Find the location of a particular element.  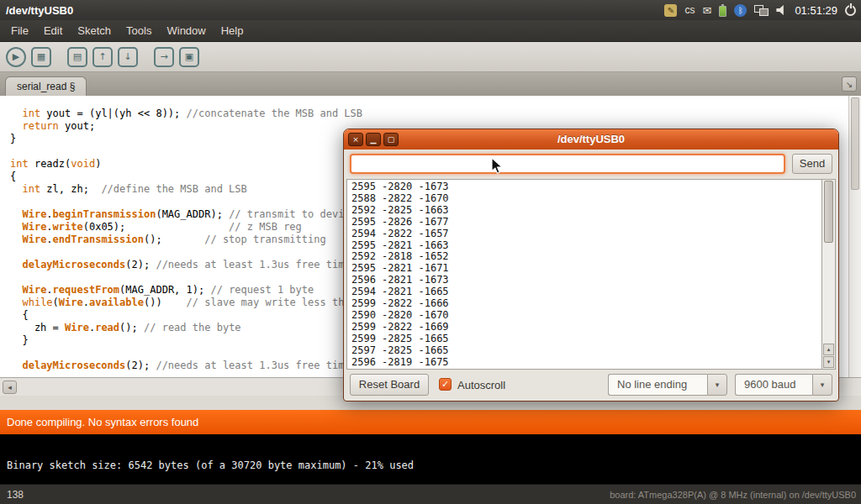

serial-monitor-controls: Reset Board ✓ Autoscroll No line ending … is located at coordinates (591, 385).